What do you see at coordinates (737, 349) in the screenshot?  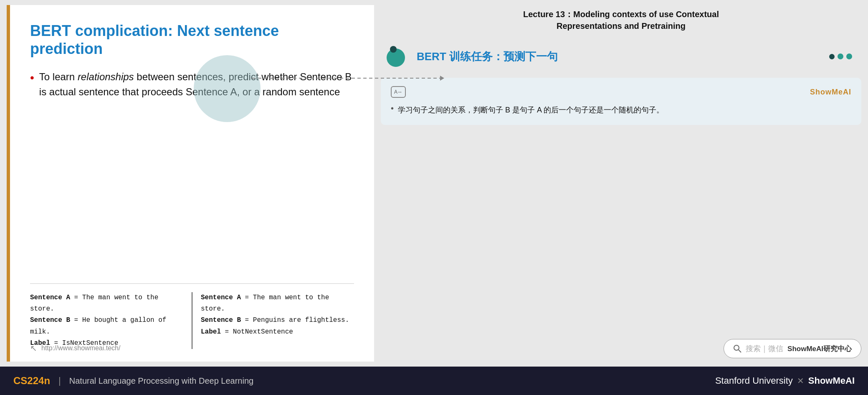 I see `search-icon` at bounding box center [737, 349].